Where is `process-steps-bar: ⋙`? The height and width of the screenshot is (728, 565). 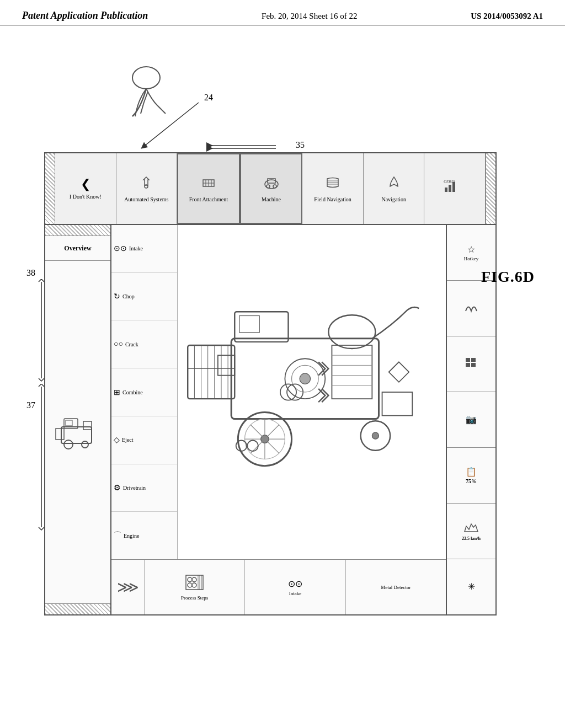 process-steps-bar: ⋙ is located at coordinates (279, 587).